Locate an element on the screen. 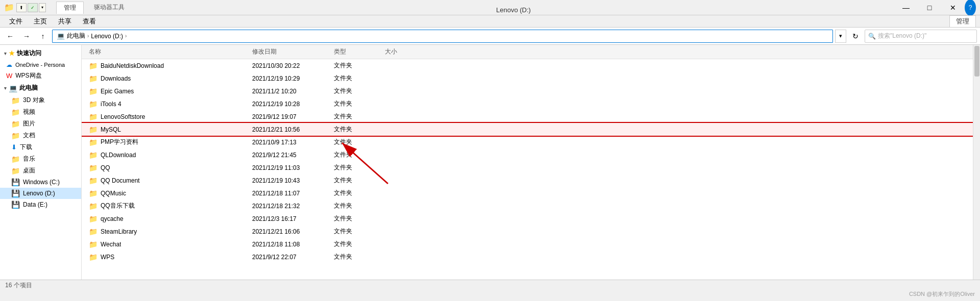 This screenshot has width=980, height=301. sidebar-pictures: 📁 图片 is located at coordinates (41, 123).